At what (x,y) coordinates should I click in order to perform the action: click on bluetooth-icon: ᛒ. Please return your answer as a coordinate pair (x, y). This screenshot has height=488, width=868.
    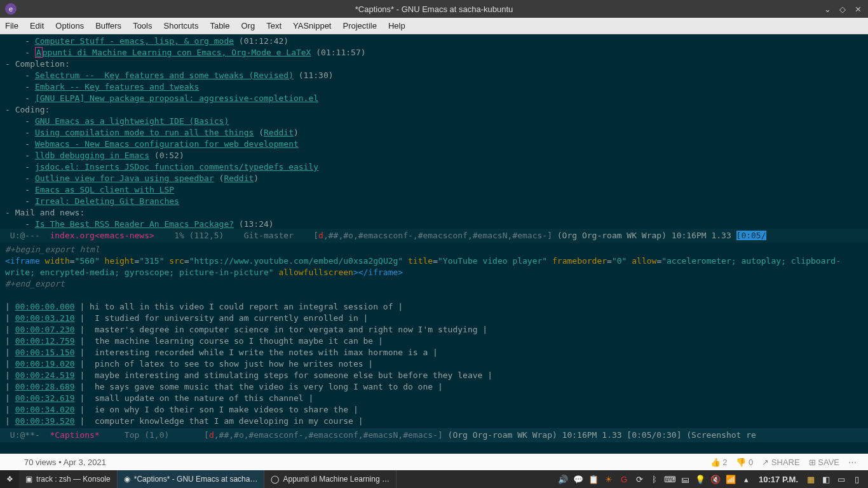
    Looking at the image, I should click on (654, 479).